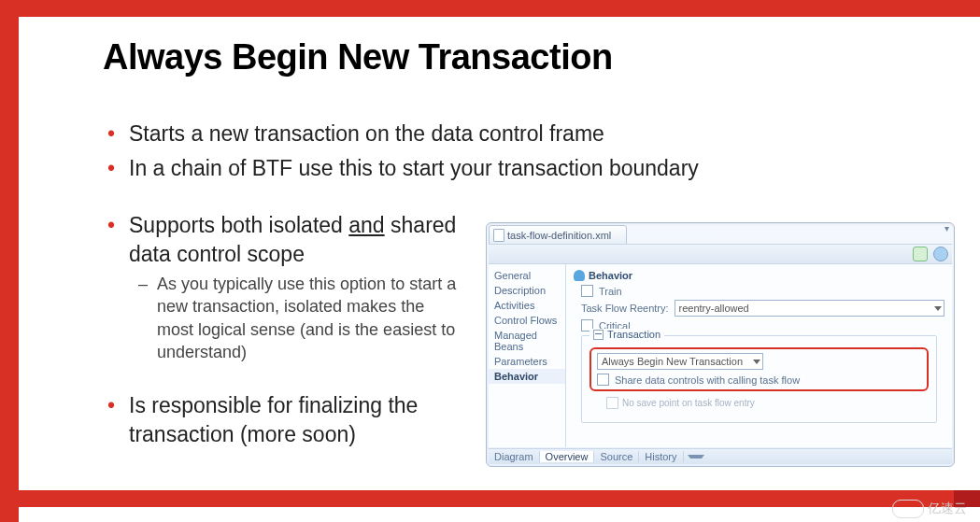 The width and height of the screenshot is (980, 522). What do you see at coordinates (527, 320) in the screenshot?
I see `sidebar-item-control-flows: Control Flows` at bounding box center [527, 320].